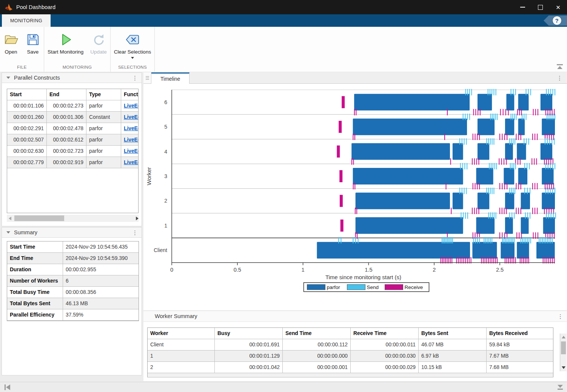  Describe the element at coordinates (26, 232) in the screenshot. I see `summary-title: Summary` at that location.